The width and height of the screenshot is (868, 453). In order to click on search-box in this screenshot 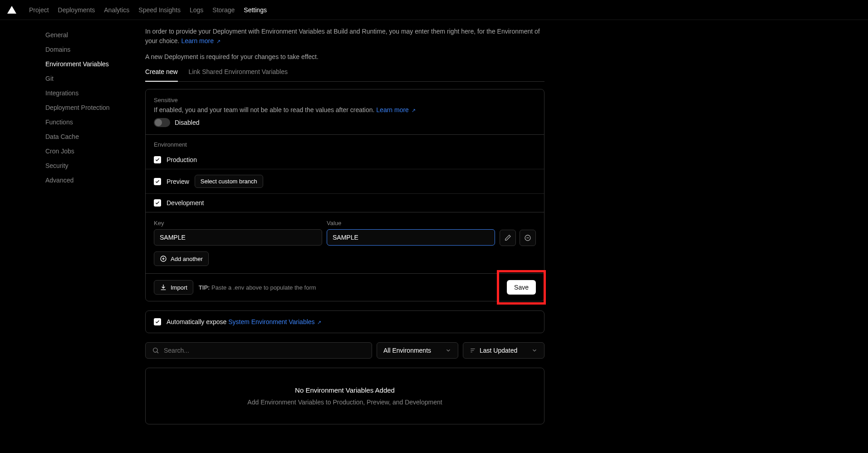, I will do `click(259, 350)`.